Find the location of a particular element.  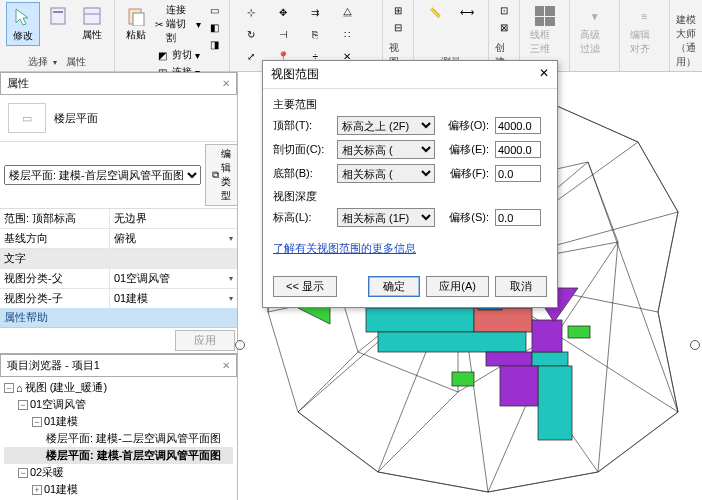

view-depth-label: 视图深度 is located at coordinates (410, 196).